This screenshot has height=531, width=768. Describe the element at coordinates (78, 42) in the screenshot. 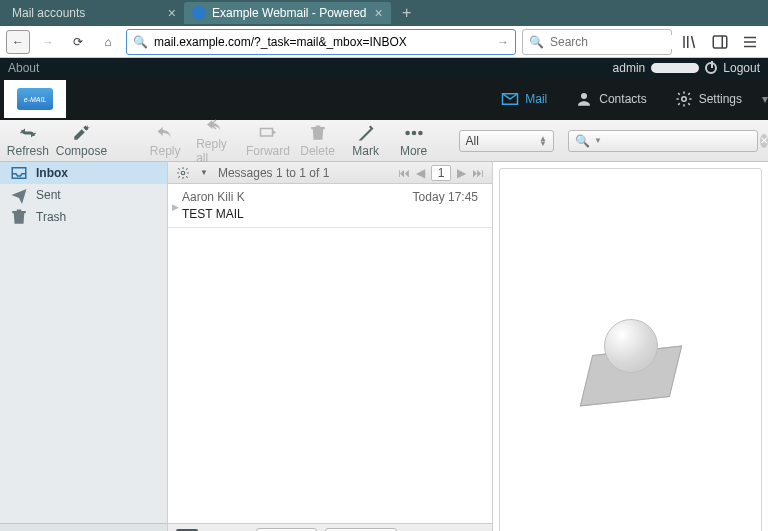

I see `reload-button: ⟳` at that location.